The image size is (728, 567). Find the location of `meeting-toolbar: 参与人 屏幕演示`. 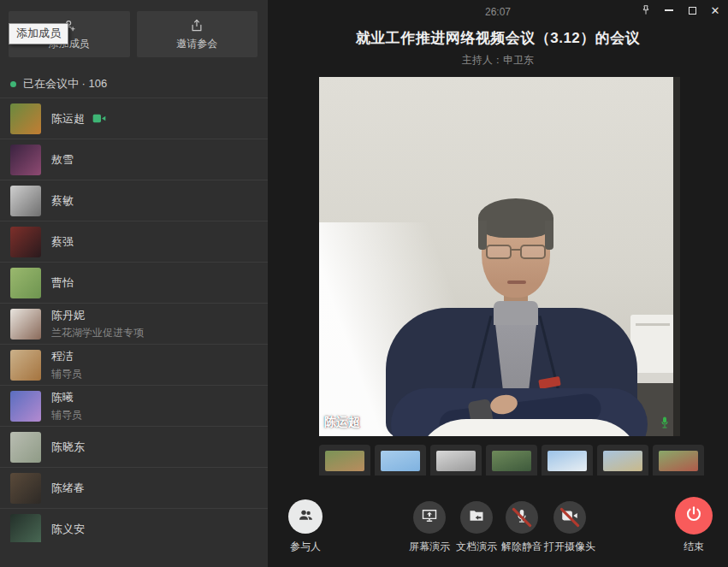

meeting-toolbar: 参与人 屏幕演示 is located at coordinates (498, 530).